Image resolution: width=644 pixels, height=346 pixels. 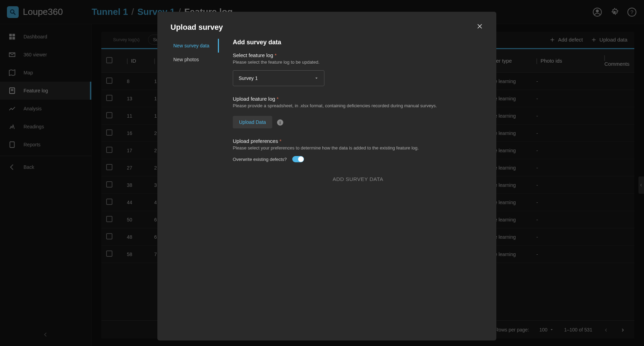 I want to click on add-survey-data-submit: ADD SURVEY DATA, so click(x=358, y=179).